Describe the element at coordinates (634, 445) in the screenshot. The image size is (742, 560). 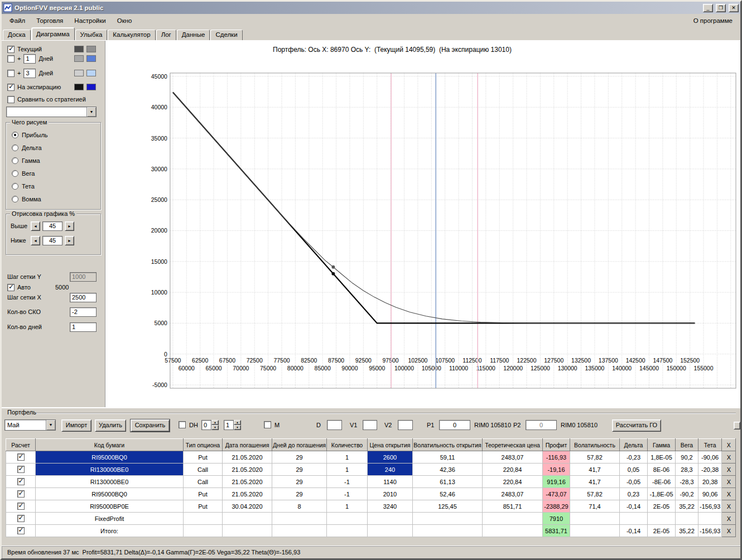
I see `column-header: Дельта` at that location.